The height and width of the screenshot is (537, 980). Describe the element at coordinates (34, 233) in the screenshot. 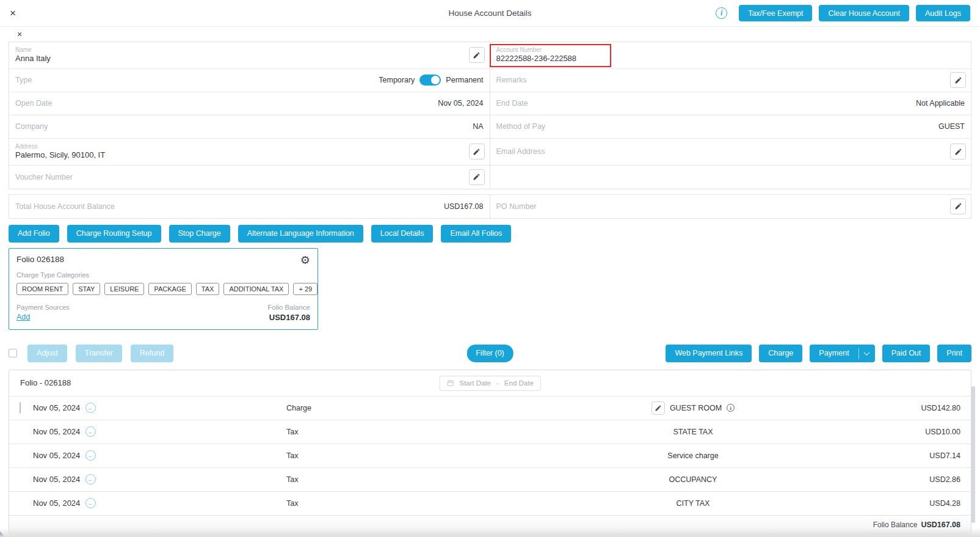

I see `add-folio-button: Add Folio` at that location.